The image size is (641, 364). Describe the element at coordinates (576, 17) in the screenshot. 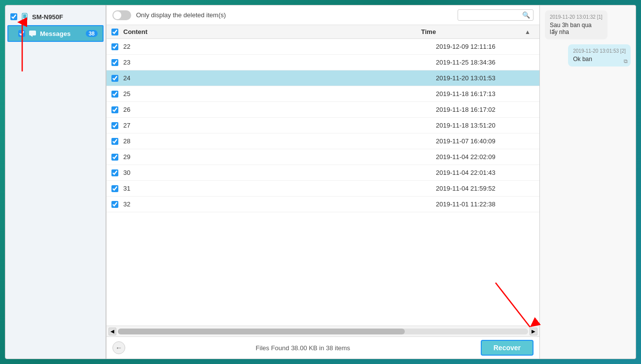

I see `message-timestamp: 2019-11-20 13:01:32 [1]` at that location.